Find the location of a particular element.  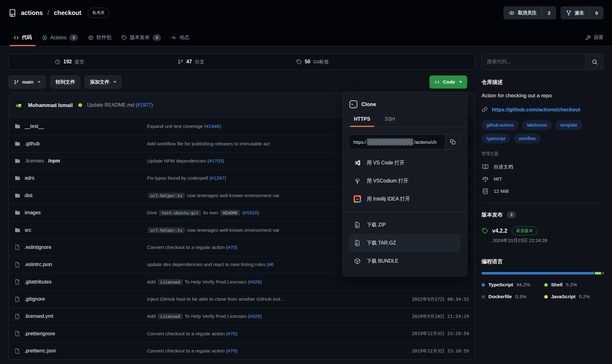

code-button: Code is located at coordinates (448, 82).